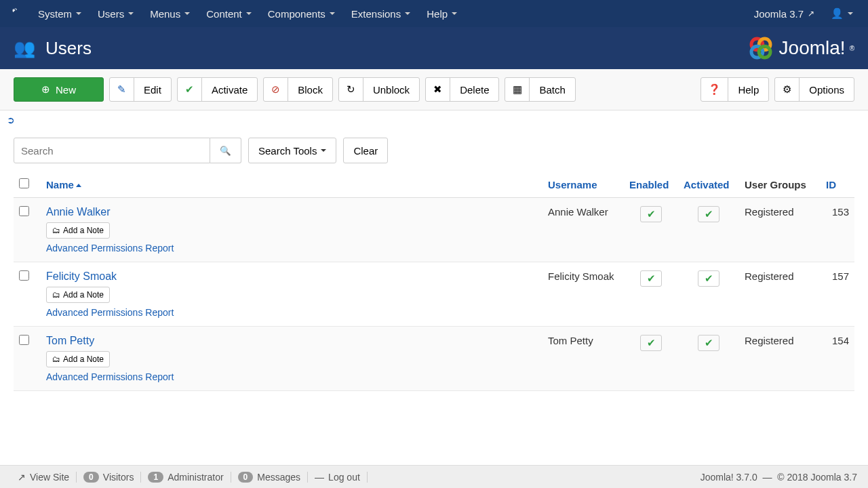 This screenshot has height=488, width=868. What do you see at coordinates (434, 359) in the screenshot?
I see `table-row: Tom Petty 🗂Add a Note Advanced Permissio…` at bounding box center [434, 359].